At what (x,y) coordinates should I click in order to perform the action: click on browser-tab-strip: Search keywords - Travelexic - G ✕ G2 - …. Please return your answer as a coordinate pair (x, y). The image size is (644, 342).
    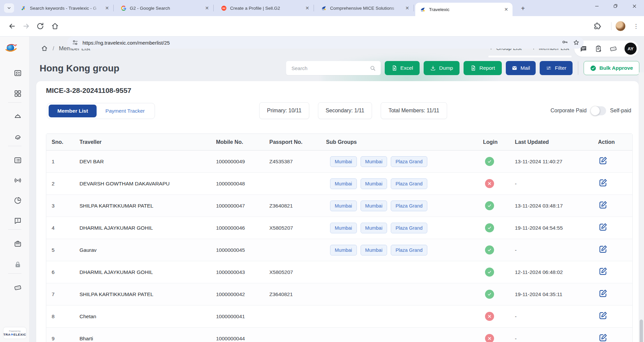
    Looking at the image, I should click on (322, 8).